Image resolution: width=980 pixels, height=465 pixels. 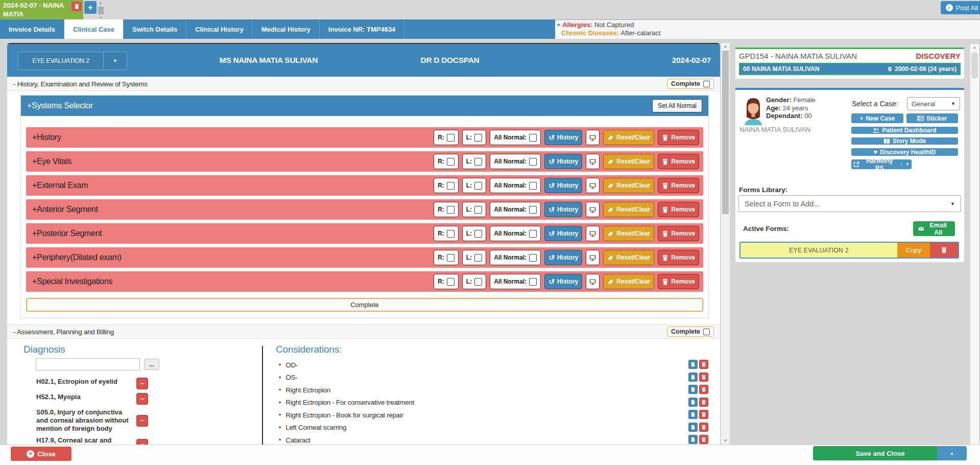 What do you see at coordinates (960, 8) in the screenshot?
I see `post-all-button: ✓ Post All` at bounding box center [960, 8].